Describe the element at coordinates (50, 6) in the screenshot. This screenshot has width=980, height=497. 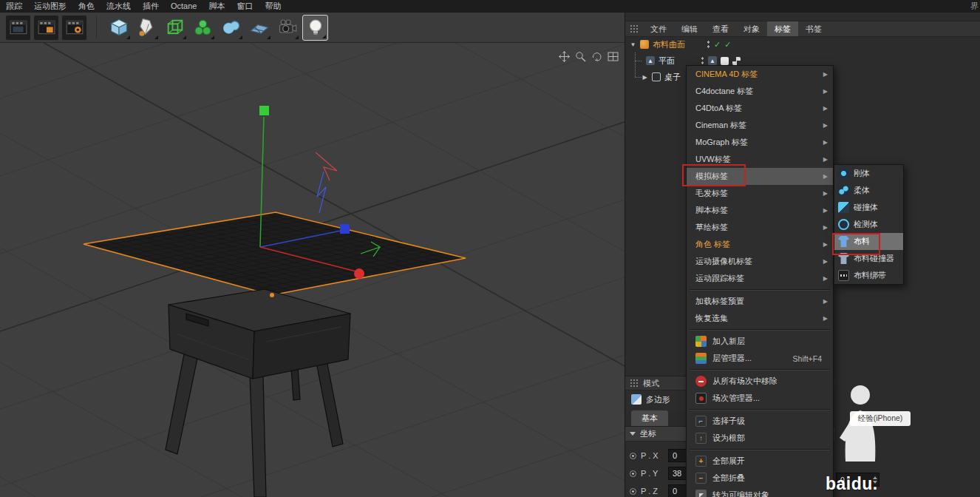
I see `menu-item-motion-graphics: 运动图形` at that location.